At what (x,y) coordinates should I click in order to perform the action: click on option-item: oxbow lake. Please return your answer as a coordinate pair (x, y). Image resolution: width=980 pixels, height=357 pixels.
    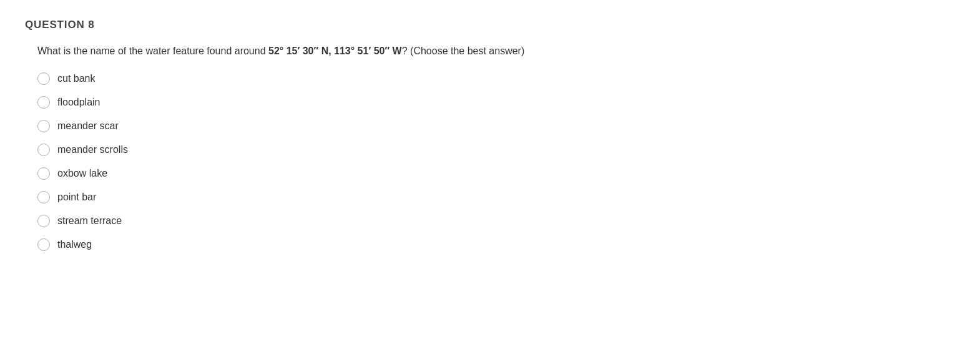
    Looking at the image, I should click on (496, 174).